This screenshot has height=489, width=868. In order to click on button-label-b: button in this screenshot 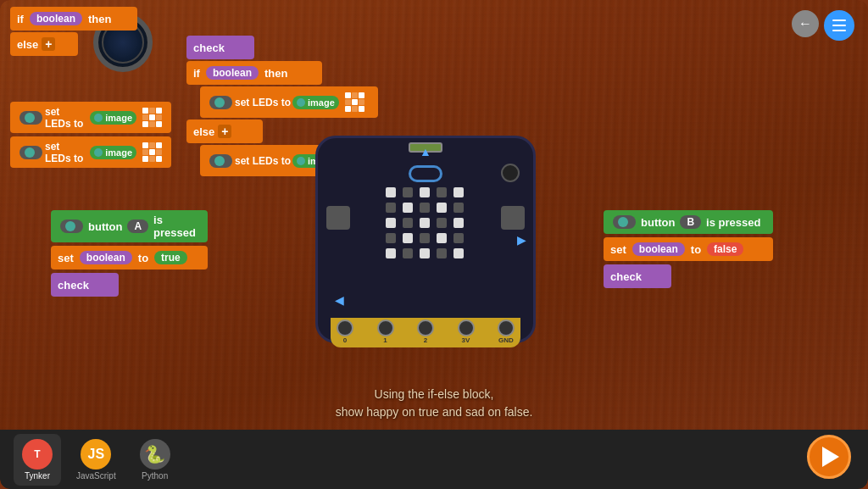, I will do `click(658, 222)`.